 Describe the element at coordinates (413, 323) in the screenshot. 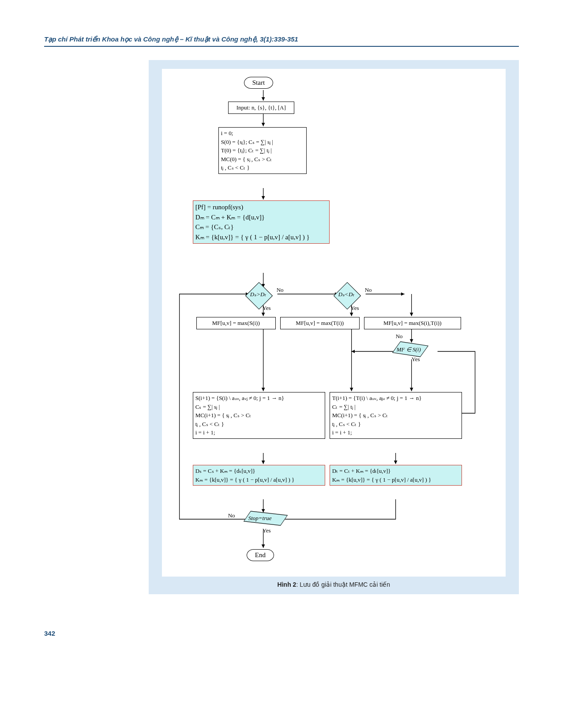

I see `mf-st-node: MF[u,v] = max(S(i),T(i))` at that location.